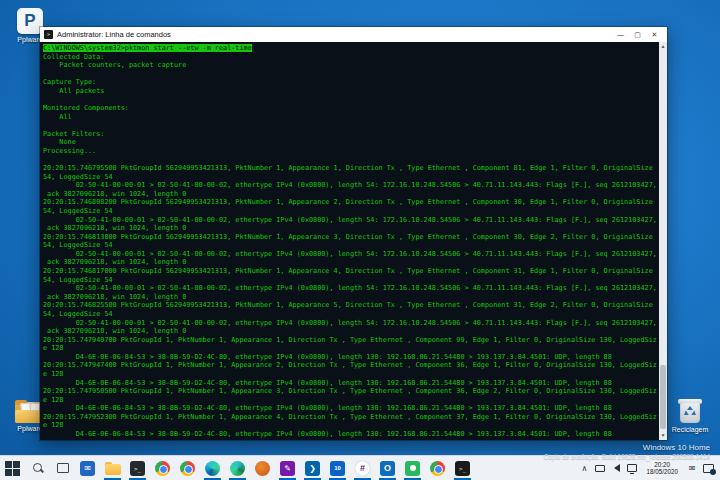 This screenshot has height=480, width=720. Describe the element at coordinates (212, 468) in the screenshot. I see `taskbar-item-edge` at that location.